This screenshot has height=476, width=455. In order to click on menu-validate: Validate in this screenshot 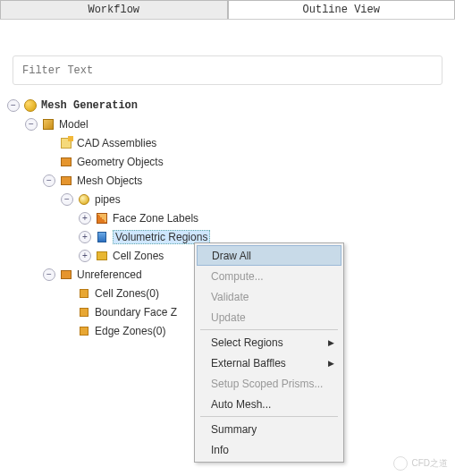, I will do `click(269, 297)`.